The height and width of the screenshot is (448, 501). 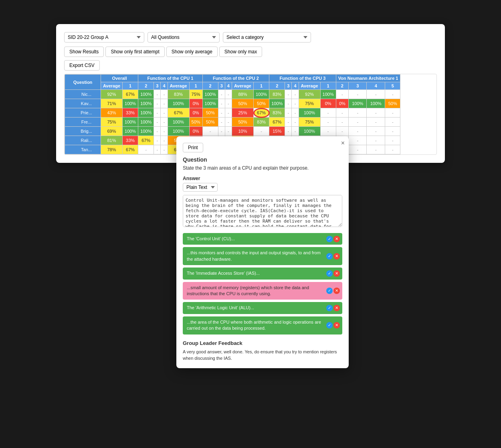 I want to click on data-cell: 92%, so click(x=309, y=95).